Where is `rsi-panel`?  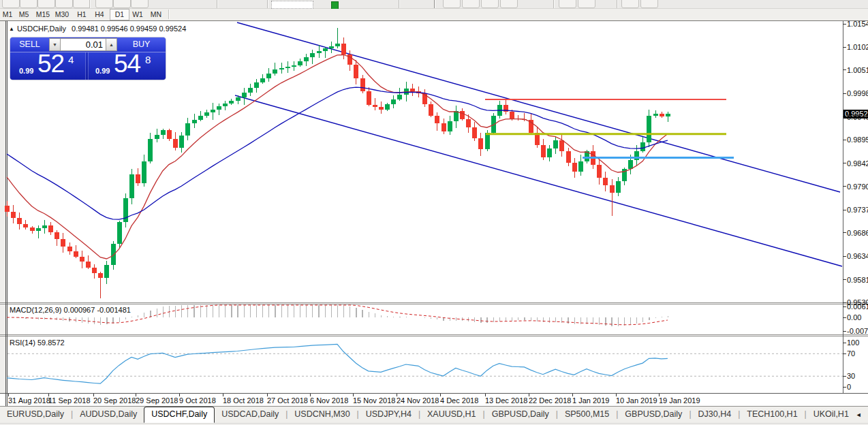 rsi-panel is located at coordinates (425, 365).